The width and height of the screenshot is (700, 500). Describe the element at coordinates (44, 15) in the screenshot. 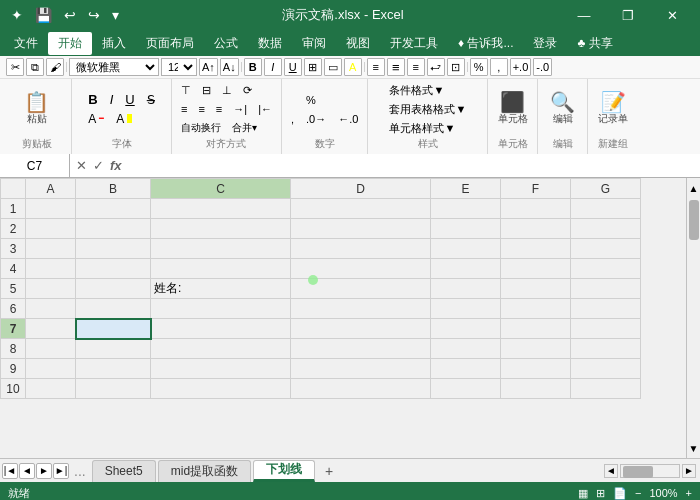

I see `save-quick-btn: 💾` at that location.